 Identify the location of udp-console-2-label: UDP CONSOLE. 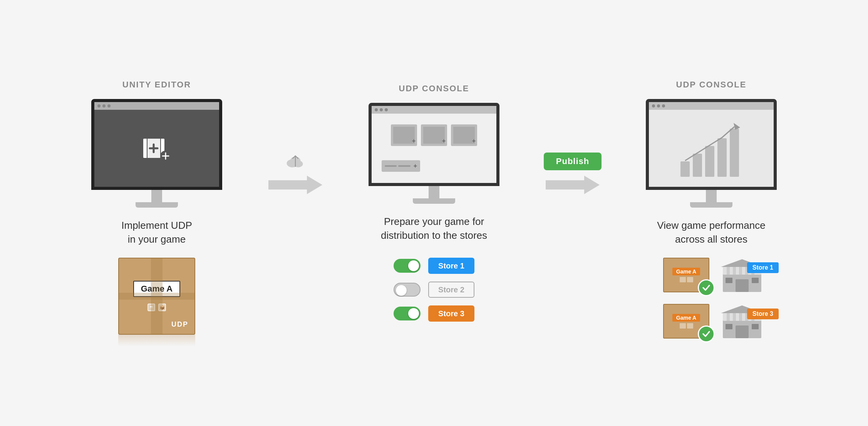
(712, 85).